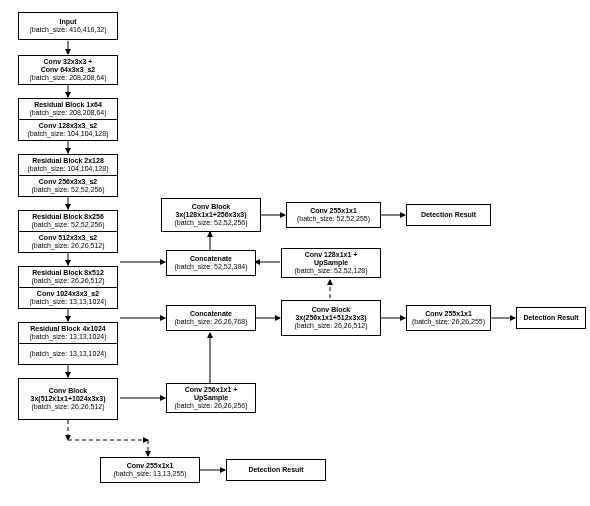 The height and width of the screenshot is (506, 590). I want to click on node-ups256: Conv 256x1x1 + UpSample (batch_size: 26,…, so click(211, 398).